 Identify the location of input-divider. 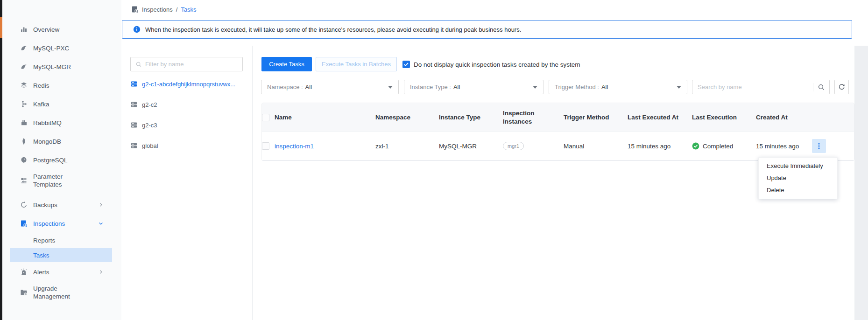
(813, 87).